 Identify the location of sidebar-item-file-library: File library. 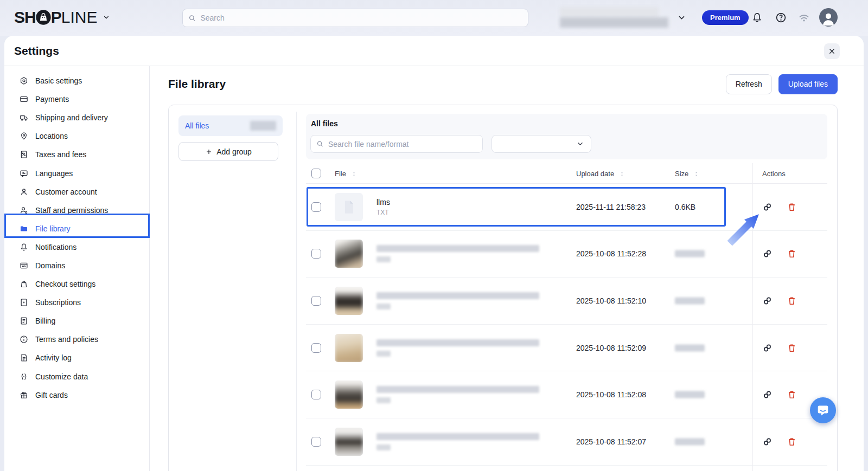
(77, 229).